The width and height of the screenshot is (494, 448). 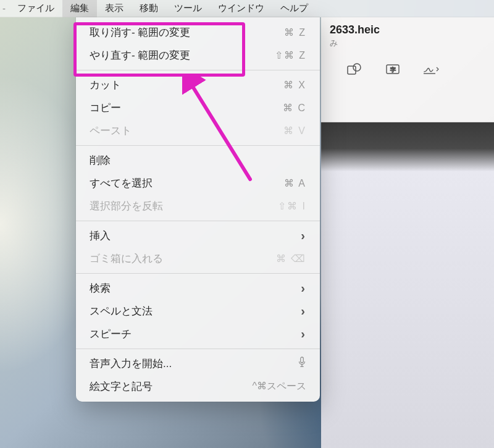 I want to click on menu-move-to-trash: ゴミ箱に入れる ⌘ ⌫, so click(x=198, y=258).